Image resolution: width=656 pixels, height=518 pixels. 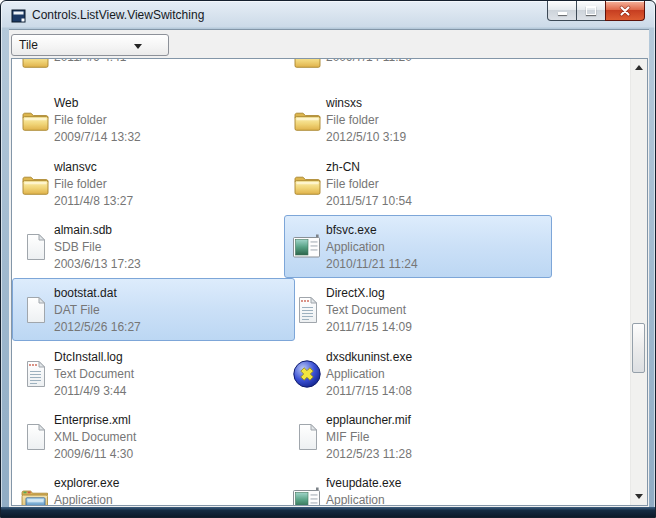 What do you see at coordinates (172, 358) in the screenshot?
I see `file-name: DtcInstall.log` at bounding box center [172, 358].